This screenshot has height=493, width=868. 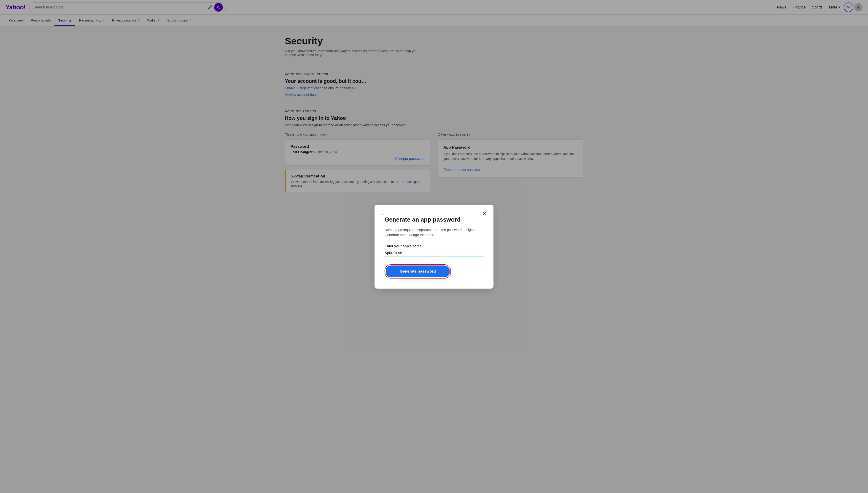 I want to click on generate-password-button: Generate password, so click(x=418, y=272).